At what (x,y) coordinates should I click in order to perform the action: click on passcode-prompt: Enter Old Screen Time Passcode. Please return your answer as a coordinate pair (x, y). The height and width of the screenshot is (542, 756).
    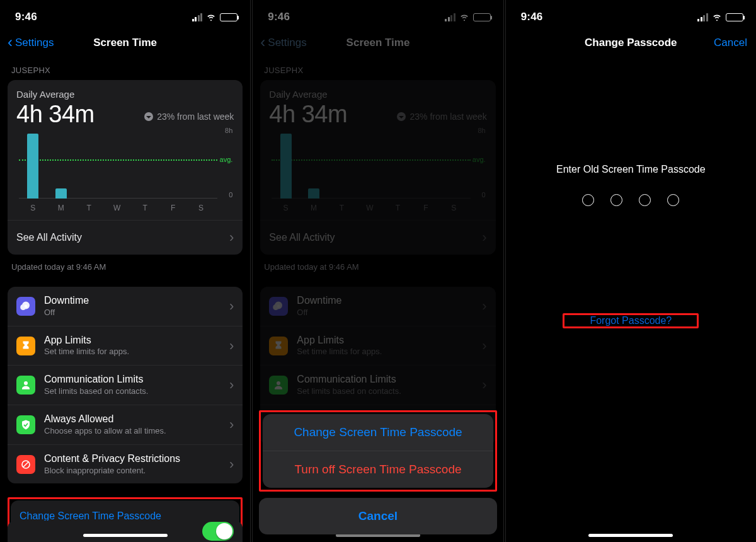
    Looking at the image, I should click on (631, 170).